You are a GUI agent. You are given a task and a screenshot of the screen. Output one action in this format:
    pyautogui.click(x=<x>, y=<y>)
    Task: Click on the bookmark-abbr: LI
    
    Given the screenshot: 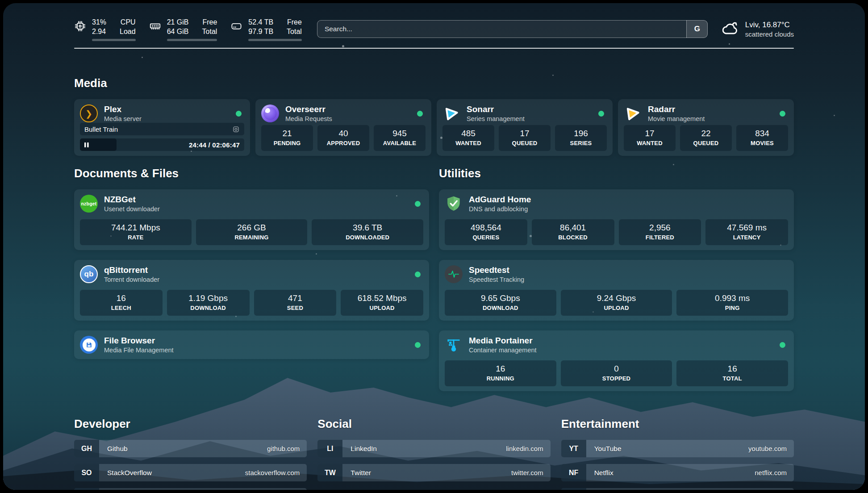 What is the action you would take?
    pyautogui.click(x=330, y=448)
    